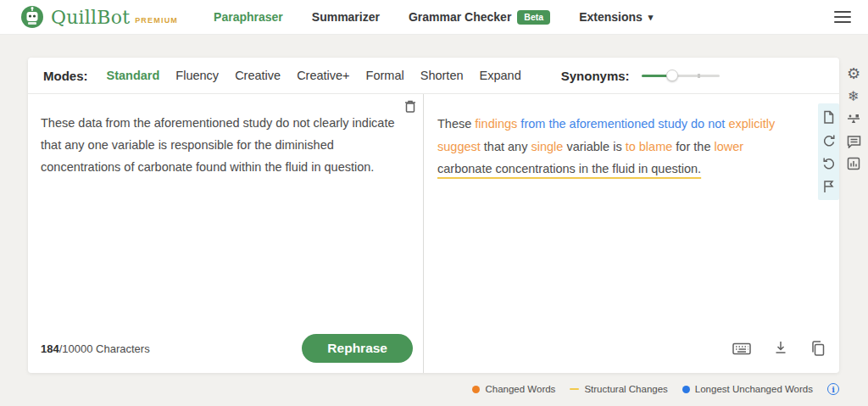 This screenshot has width=868, height=406. What do you see at coordinates (520, 389) in the screenshot?
I see `legend-label: Changed Words` at bounding box center [520, 389].